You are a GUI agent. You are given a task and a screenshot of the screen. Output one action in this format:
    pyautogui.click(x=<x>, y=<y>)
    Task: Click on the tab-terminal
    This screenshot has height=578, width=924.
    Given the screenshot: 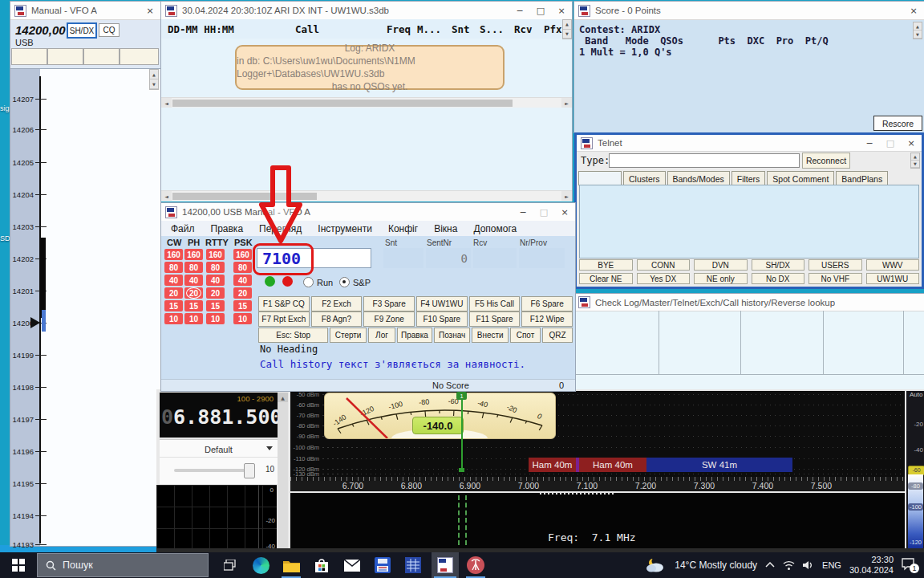 What is the action you would take?
    pyautogui.click(x=600, y=178)
    